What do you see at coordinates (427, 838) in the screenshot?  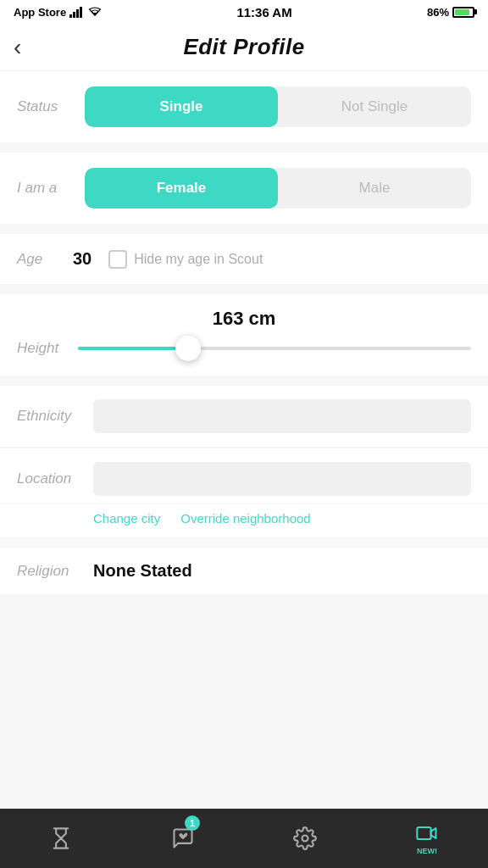 I see `tab-video: NEW!` at bounding box center [427, 838].